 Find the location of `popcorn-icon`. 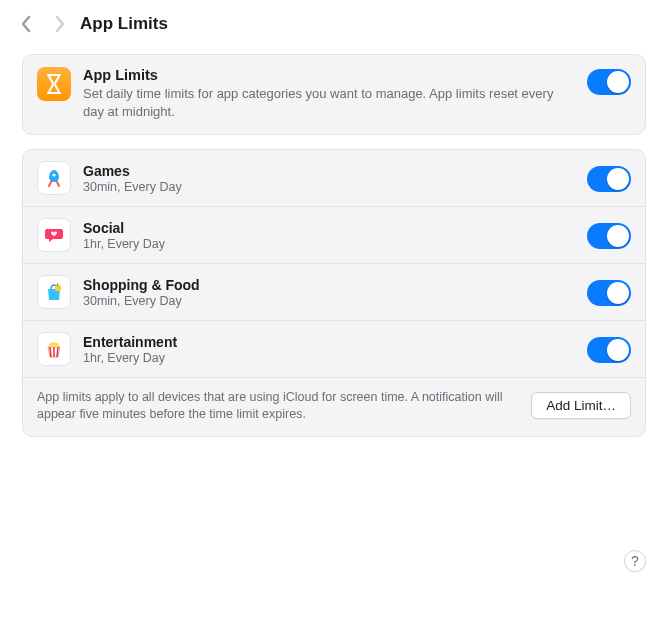

popcorn-icon is located at coordinates (54, 349).